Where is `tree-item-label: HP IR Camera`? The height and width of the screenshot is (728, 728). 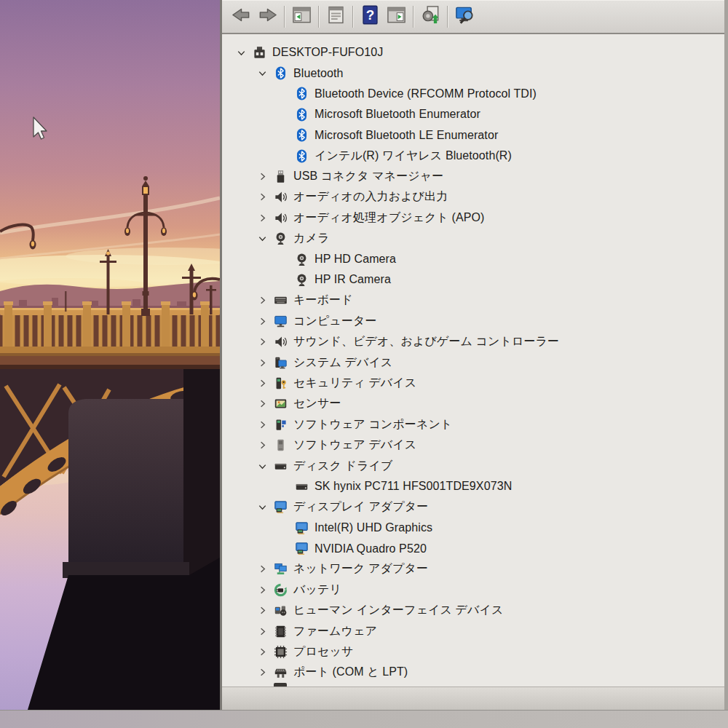
tree-item-label: HP IR Camera is located at coordinates (352, 280).